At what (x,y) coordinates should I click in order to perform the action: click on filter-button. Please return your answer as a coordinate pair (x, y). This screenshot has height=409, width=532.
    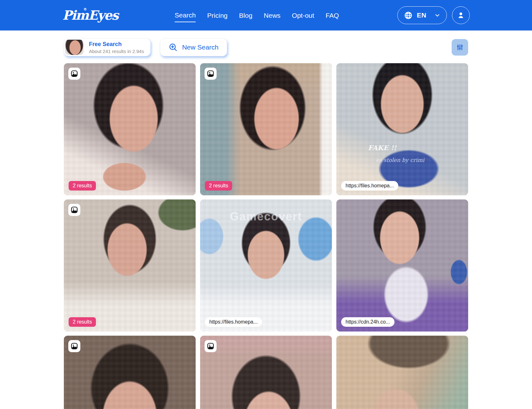
    Looking at the image, I should click on (460, 47).